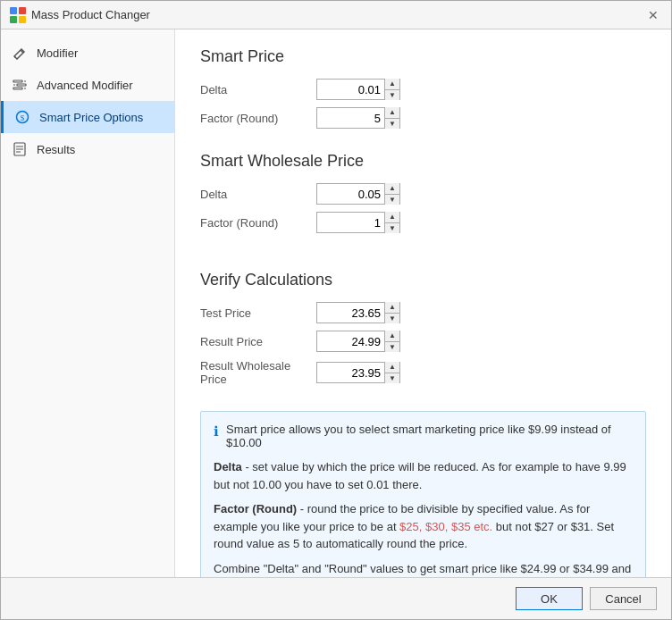 This screenshot has width=672, height=620. I want to click on smart-price-delta-input-wrap: ▲ ▼, so click(358, 89).